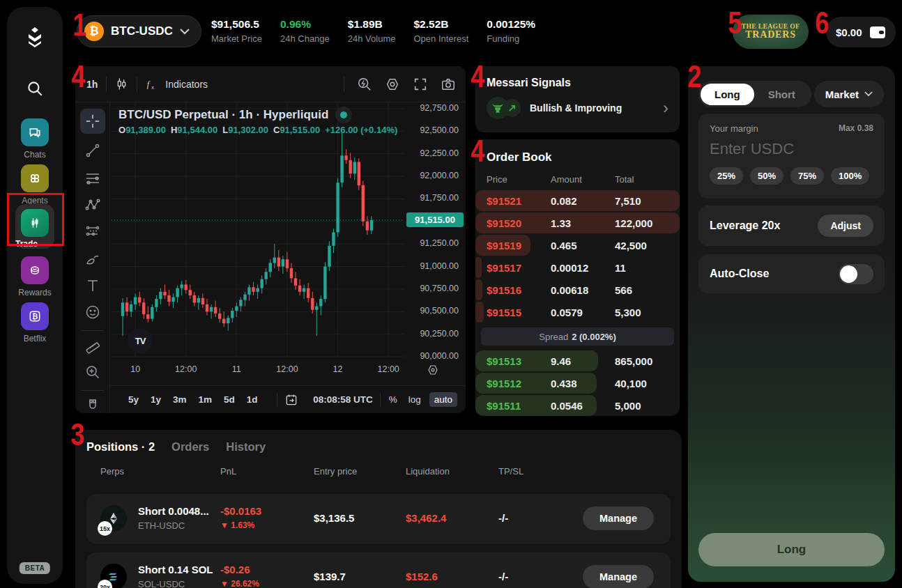 This screenshot has height=588, width=902. I want to click on messari-signal-text: Bullish & Improving, so click(576, 108).